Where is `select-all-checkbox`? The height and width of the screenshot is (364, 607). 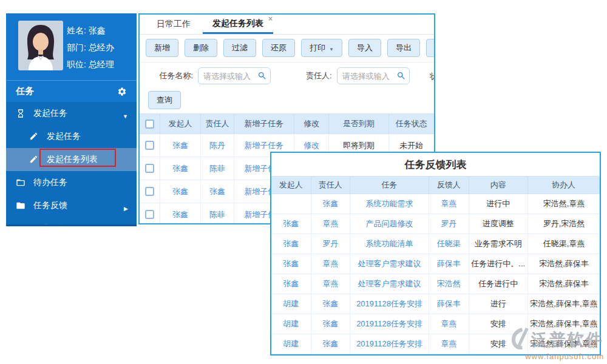 select-all-checkbox is located at coordinates (149, 124).